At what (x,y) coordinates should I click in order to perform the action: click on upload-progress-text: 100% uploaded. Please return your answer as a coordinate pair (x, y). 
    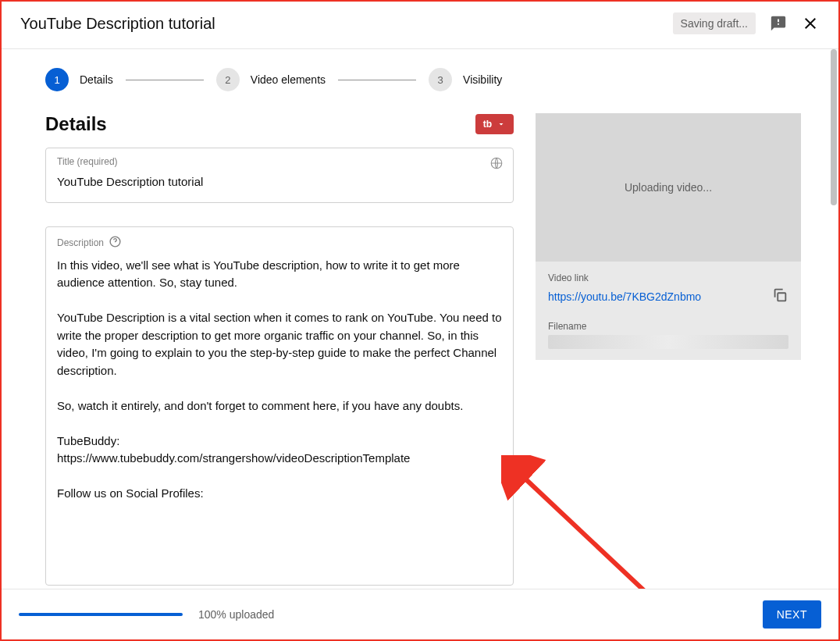
    Looking at the image, I should click on (236, 614).